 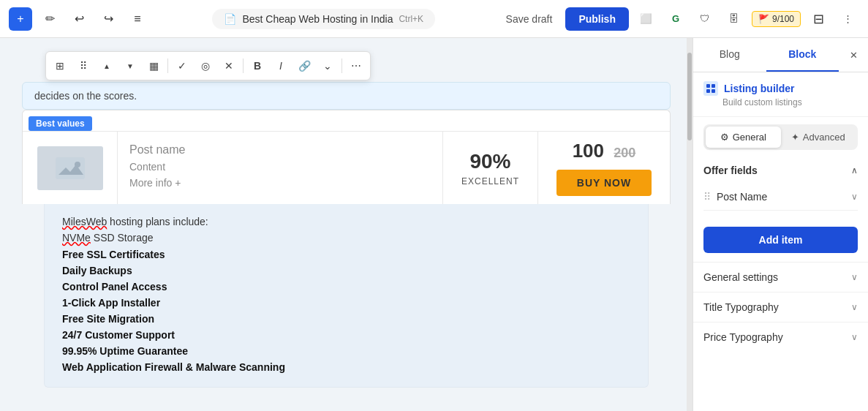 I want to click on milesweb-text: MilesWeb, so click(x=85, y=222).